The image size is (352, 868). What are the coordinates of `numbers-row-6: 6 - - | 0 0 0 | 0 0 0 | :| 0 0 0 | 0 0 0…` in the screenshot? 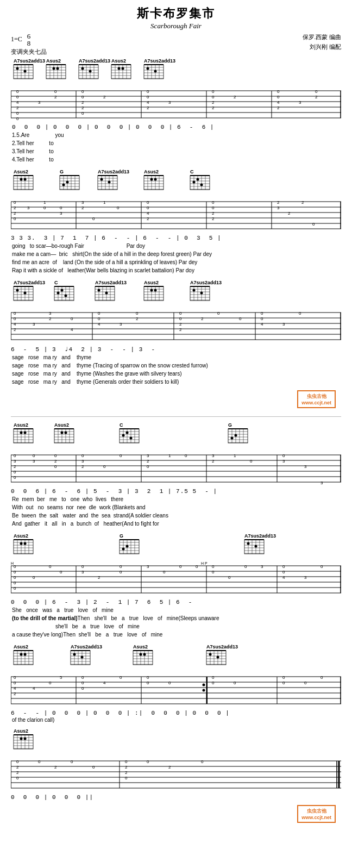 It's located at (176, 713).